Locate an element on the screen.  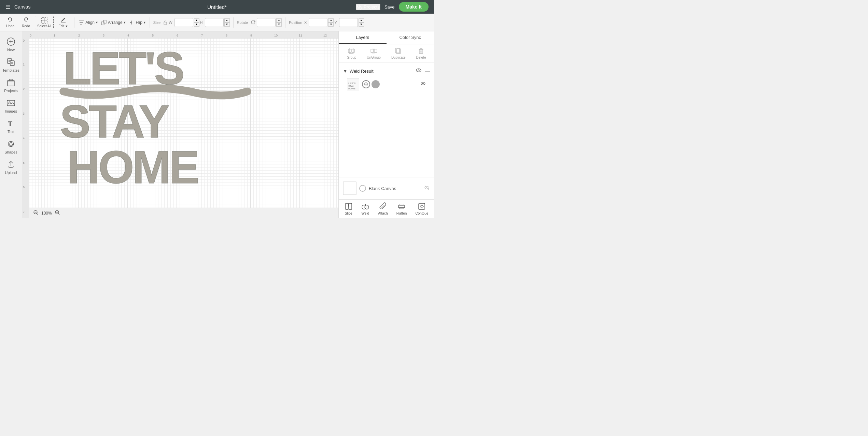
group-button: Group is located at coordinates (352, 53).